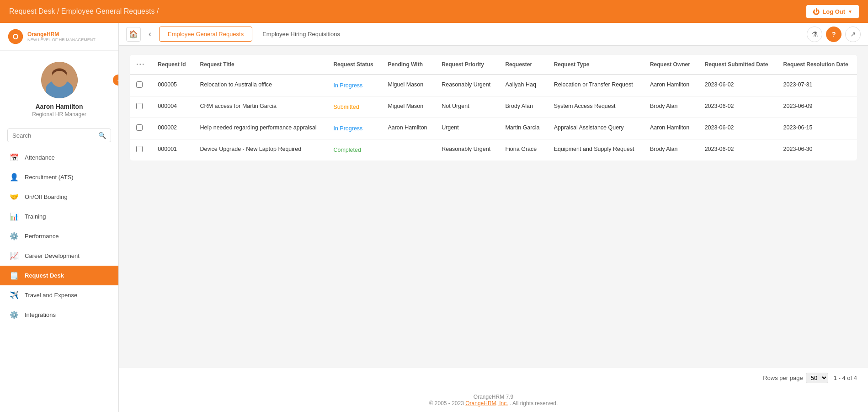 The width and height of the screenshot is (868, 412). What do you see at coordinates (346, 107) in the screenshot?
I see `status-badge: Submitted` at bounding box center [346, 107].